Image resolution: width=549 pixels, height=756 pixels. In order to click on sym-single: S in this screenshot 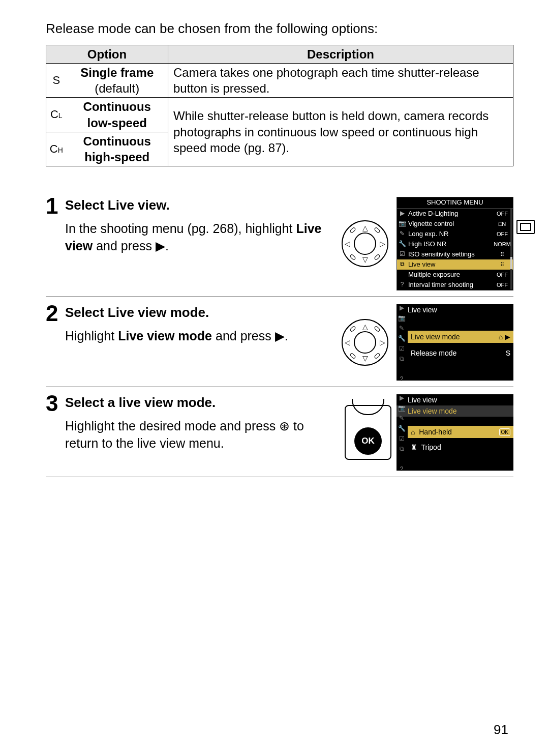, I will do `click(56, 80)`.